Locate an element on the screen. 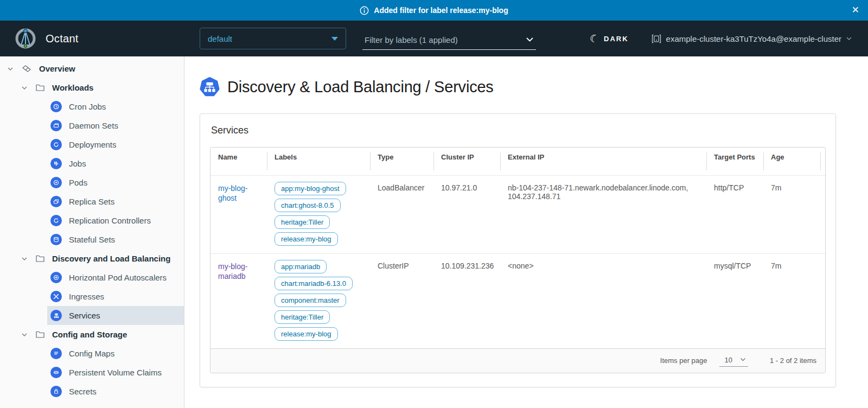  sidebar-item-pods: Pods is located at coordinates (116, 182).